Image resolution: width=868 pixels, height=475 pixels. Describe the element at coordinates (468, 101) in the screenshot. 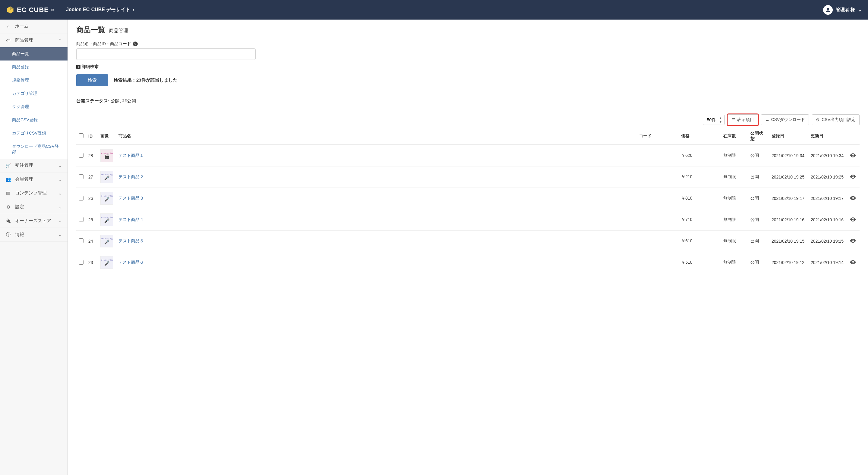

I see `status-filter-display: 公開ステータス: 公開, 非公開` at that location.